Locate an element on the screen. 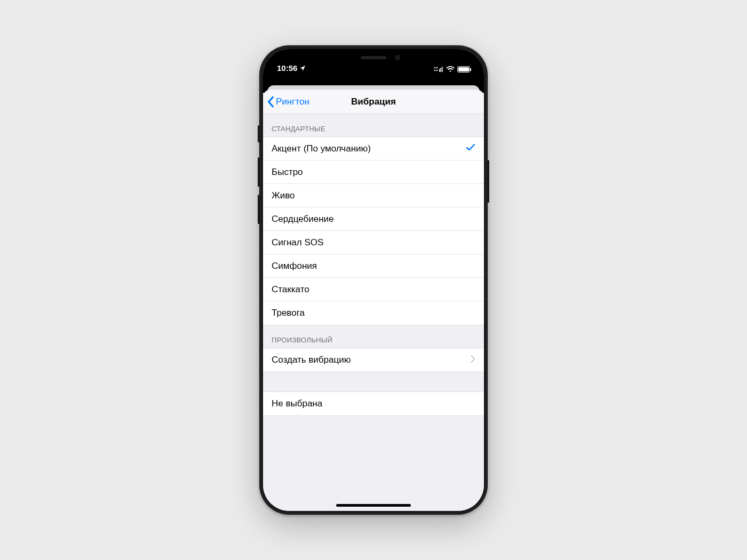 The height and width of the screenshot is (560, 747). vibration-option-alert: Живо is located at coordinates (374, 196).